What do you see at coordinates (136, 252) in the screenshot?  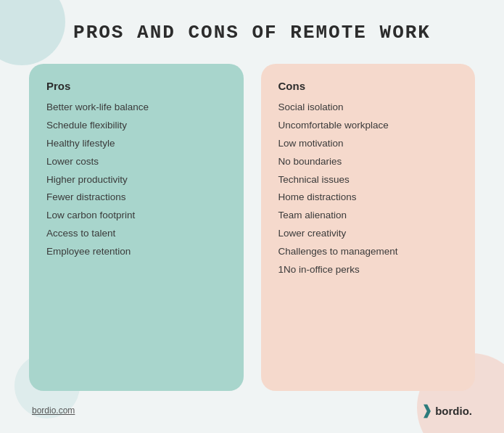 I see `list-item: Employee retention` at bounding box center [136, 252].